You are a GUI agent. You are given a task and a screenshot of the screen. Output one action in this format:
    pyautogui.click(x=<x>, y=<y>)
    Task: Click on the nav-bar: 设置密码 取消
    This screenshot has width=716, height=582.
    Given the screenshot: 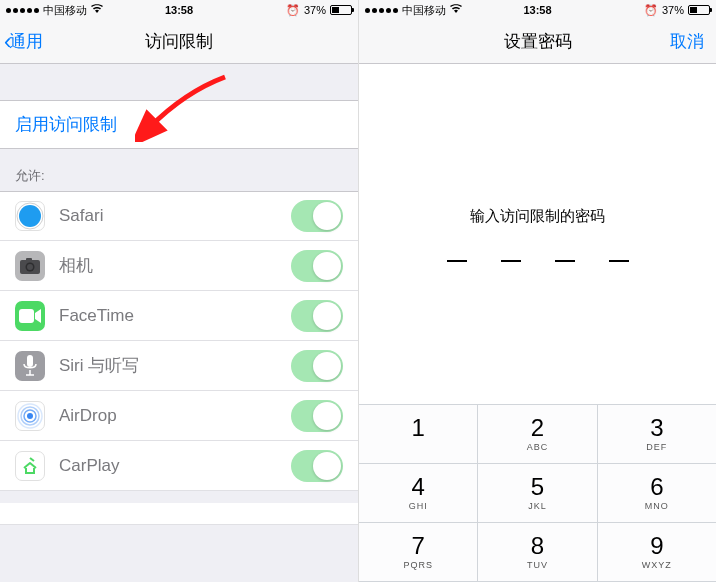 What is the action you would take?
    pyautogui.click(x=538, y=42)
    